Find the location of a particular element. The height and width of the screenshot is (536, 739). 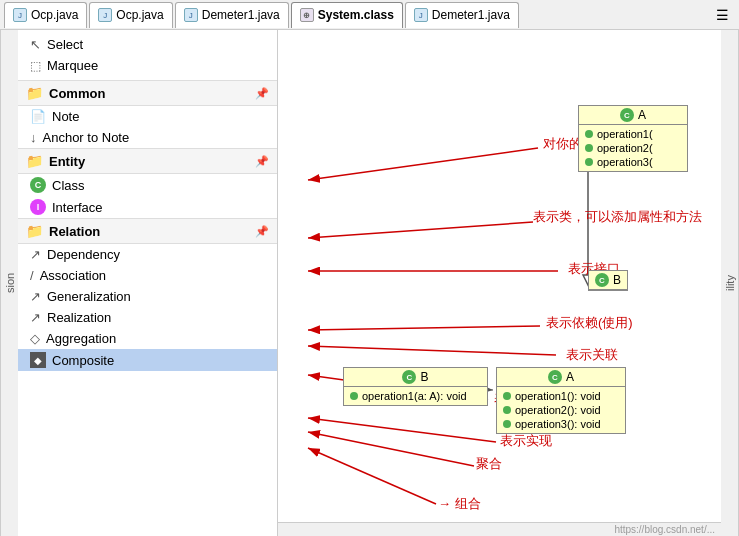

association-tool: / Association is located at coordinates (148, 276).